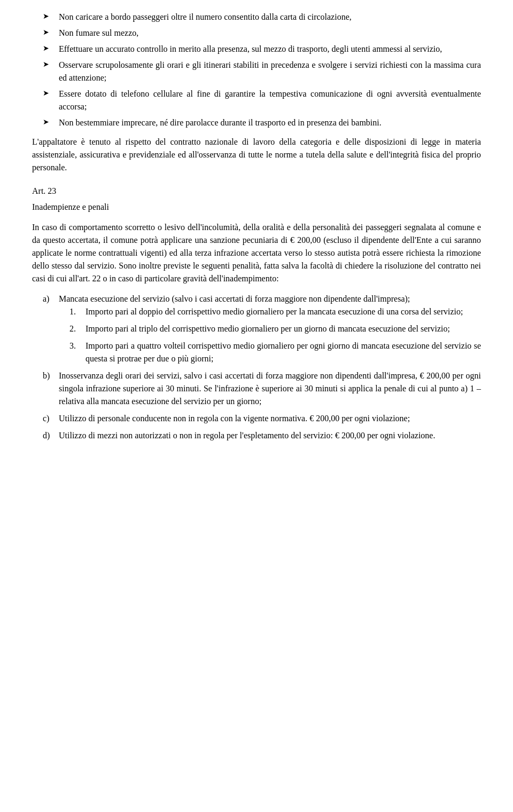 This screenshot has height=812, width=513. What do you see at coordinates (283, 352) in the screenshot?
I see `numbered-text-3: Importo pari a quattro volteil corrispet…` at bounding box center [283, 352].